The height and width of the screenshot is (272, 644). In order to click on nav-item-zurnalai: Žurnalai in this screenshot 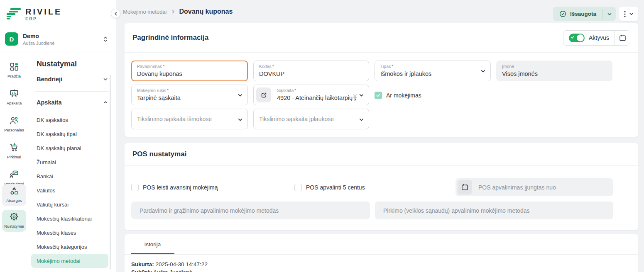, I will do `click(70, 162)`.